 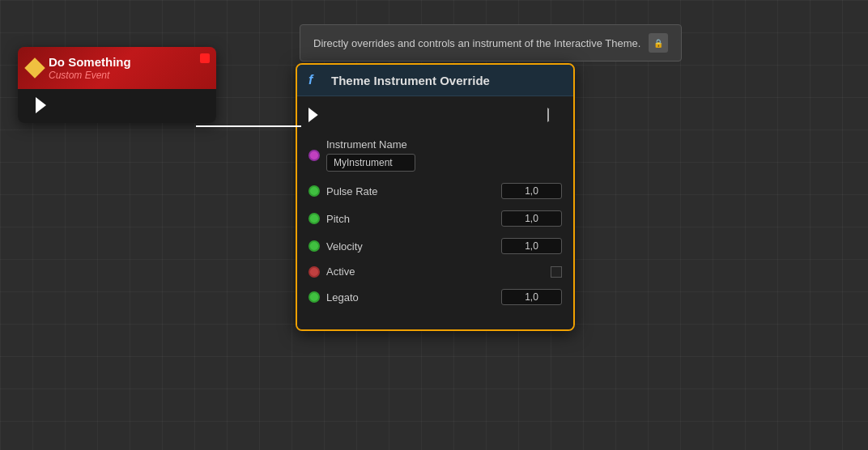 I want to click on theme-node-header: f Theme Instrument Override, so click(x=436, y=81).